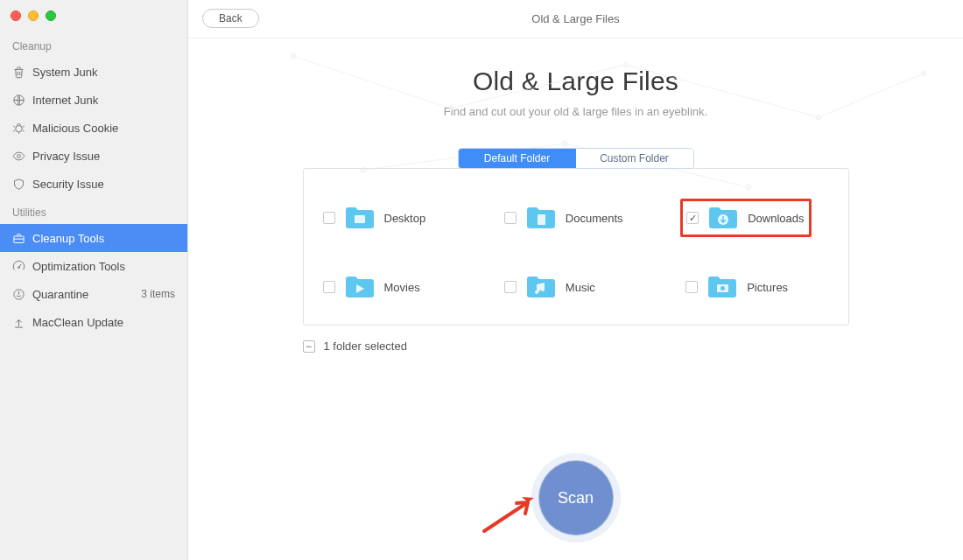  I want to click on bug-icon, so click(19, 128).